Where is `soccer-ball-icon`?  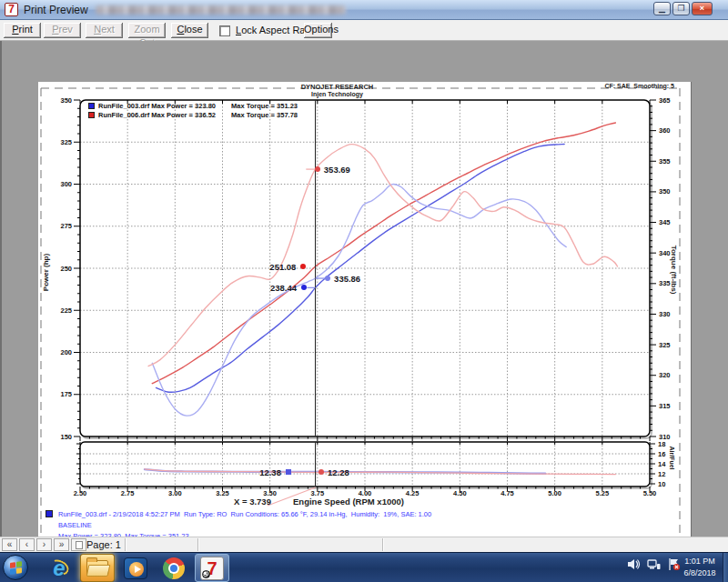 soccer-ball-icon is located at coordinates (206, 575).